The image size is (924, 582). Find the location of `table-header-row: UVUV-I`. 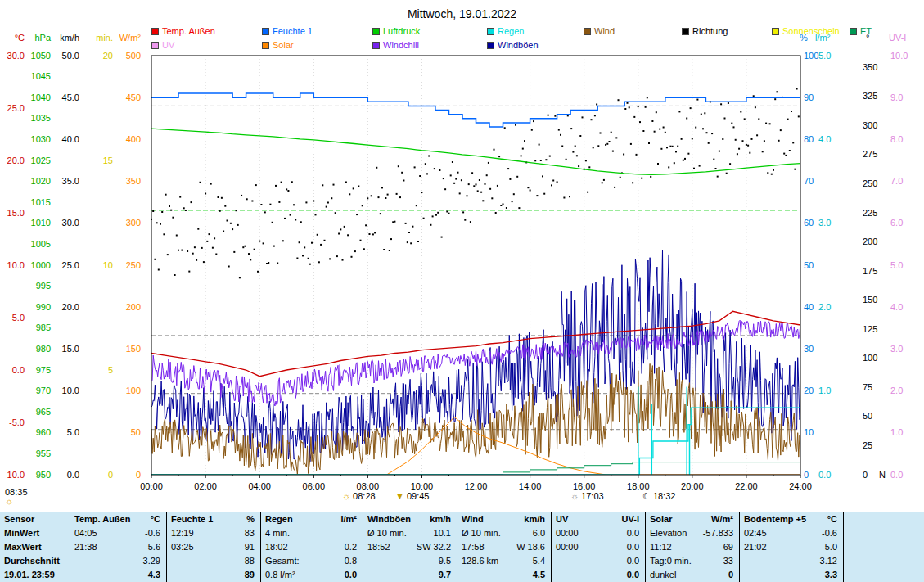

table-header-row: UVUV-I is located at coordinates (598, 519).